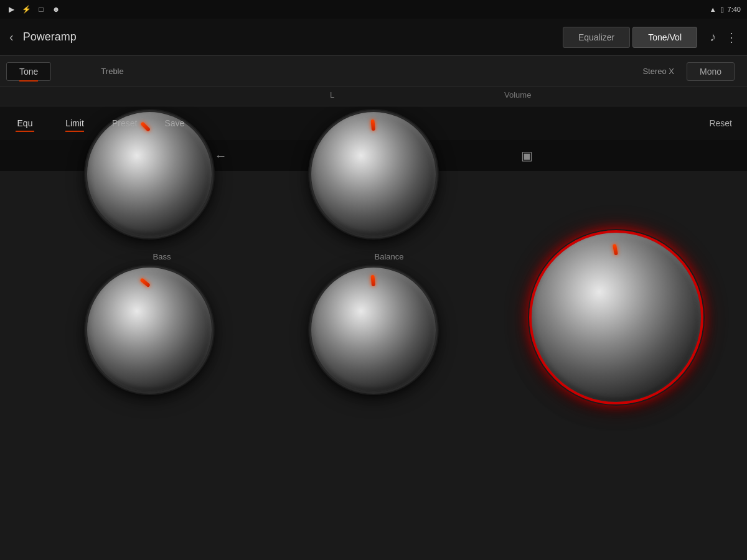 The image size is (747, 560). Describe the element at coordinates (373, 281) in the screenshot. I see `balance-indicator` at that location.